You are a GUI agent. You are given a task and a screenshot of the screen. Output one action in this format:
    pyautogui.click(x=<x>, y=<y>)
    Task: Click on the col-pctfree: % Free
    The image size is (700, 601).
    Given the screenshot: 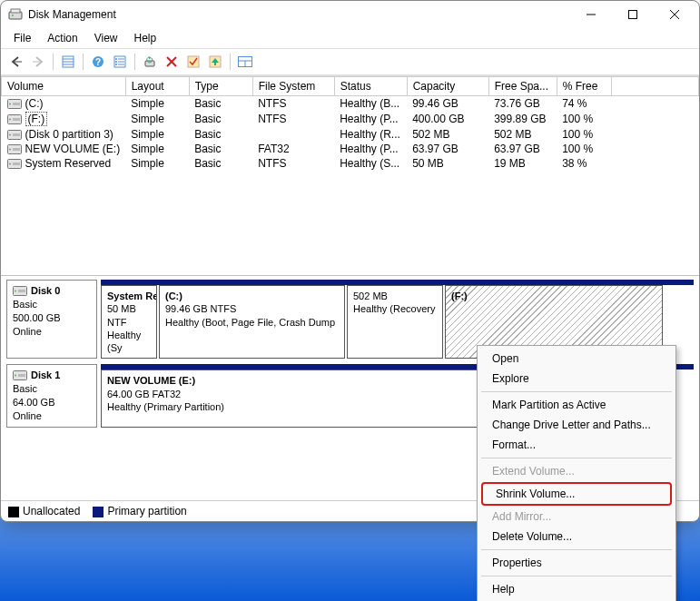 What is the action you would take?
    pyautogui.click(x=584, y=87)
    